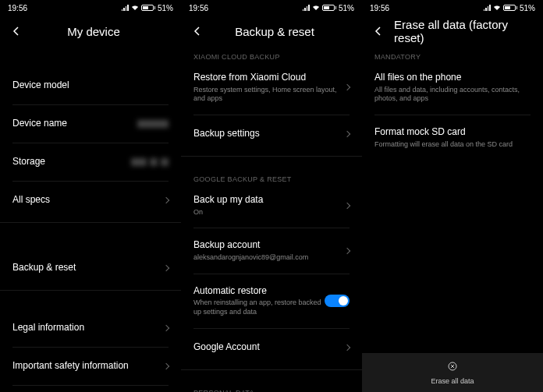 Image resolution: width=543 pixels, height=392 pixels. I want to click on section-personal: PERSONAL DATA, so click(272, 385).